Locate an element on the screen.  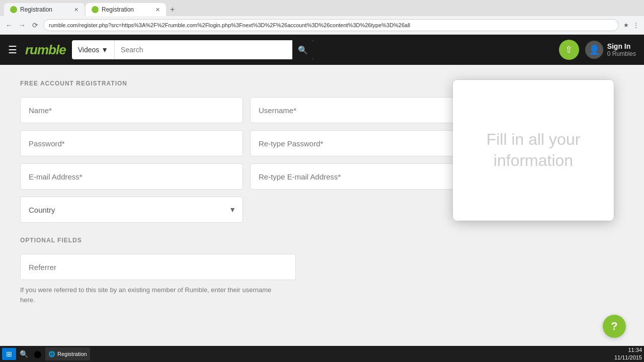
menu-icon: ⋮ is located at coordinates (636, 25).